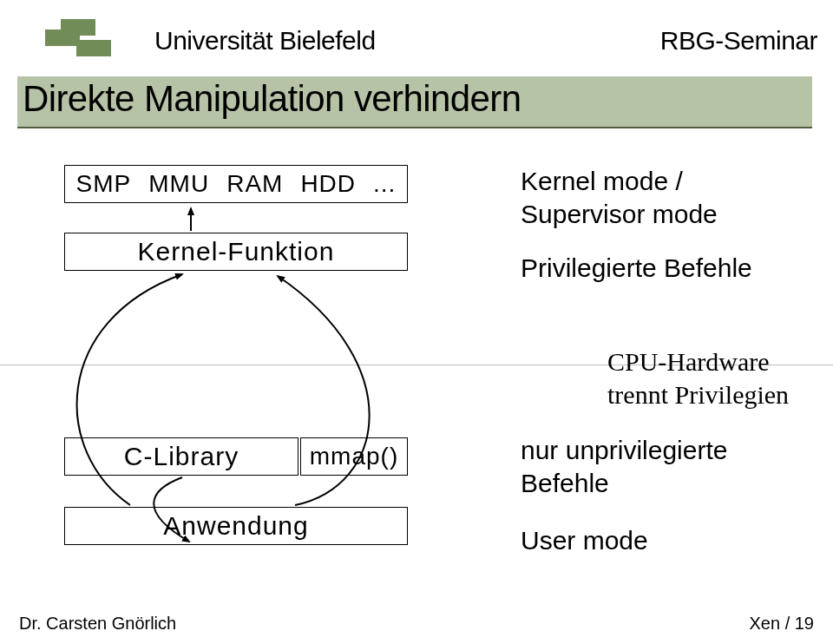 This screenshot has height=644, width=833. What do you see at coordinates (620, 181) in the screenshot?
I see `kernel-mode-line1: Kernel mode /` at bounding box center [620, 181].